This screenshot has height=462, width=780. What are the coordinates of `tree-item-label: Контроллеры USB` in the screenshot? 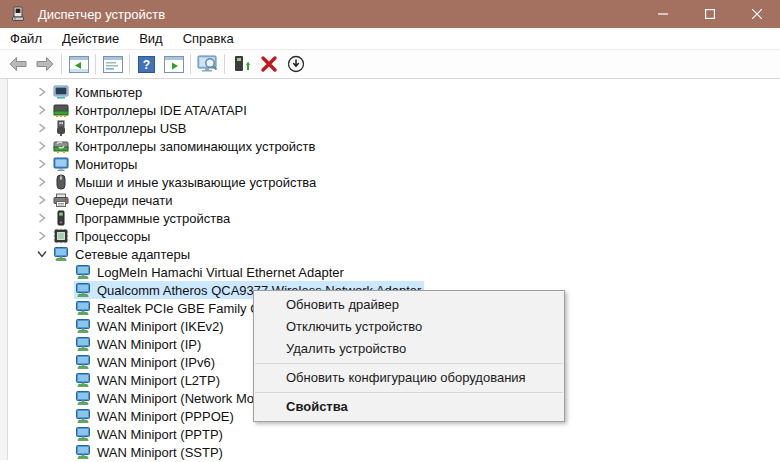 It's located at (130, 128).